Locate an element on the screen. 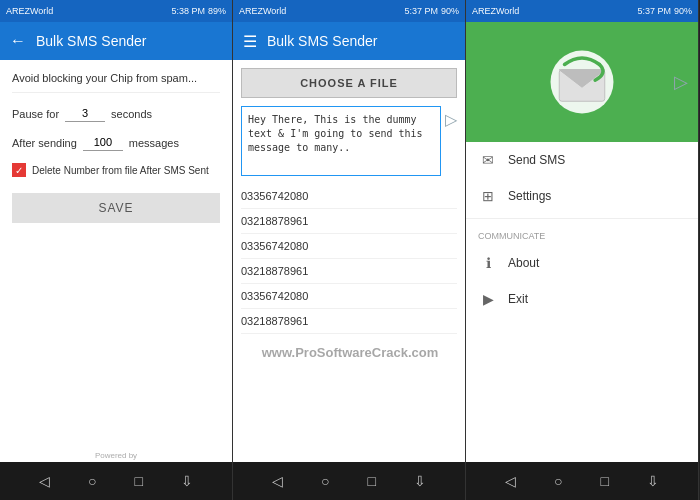  menu-nav-icon-1: ⇩ is located at coordinates (187, 481).